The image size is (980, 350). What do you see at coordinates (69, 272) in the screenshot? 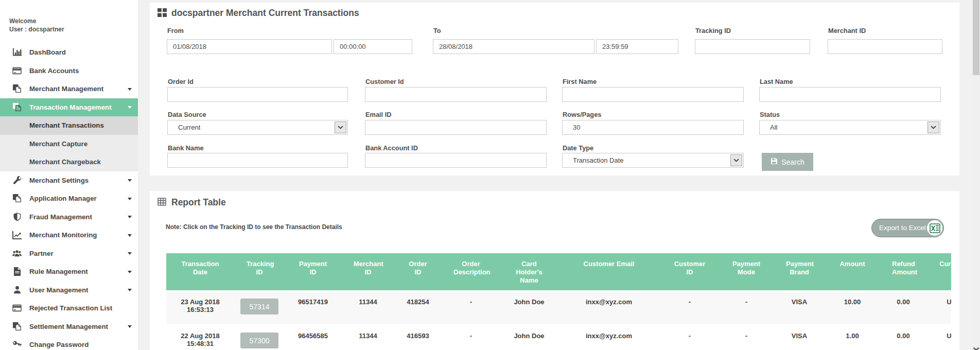
I see `sidebar-item-rule-management: Rule Management` at bounding box center [69, 272].